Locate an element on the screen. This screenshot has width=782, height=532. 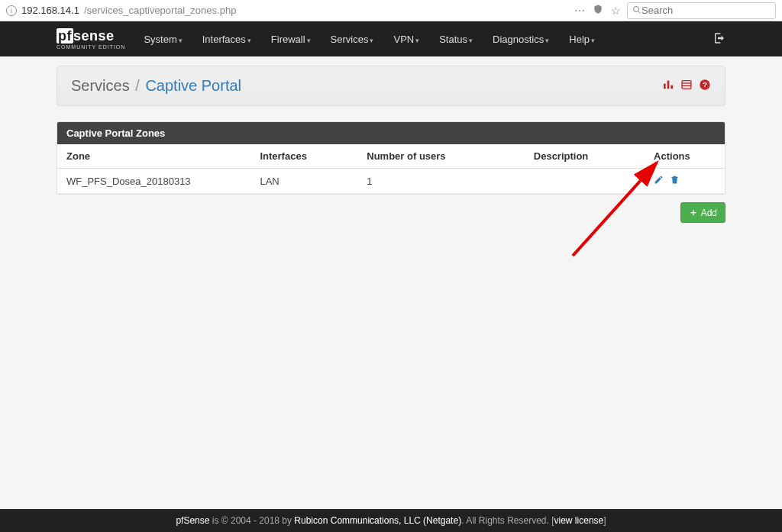
add-label: Add is located at coordinates (709, 213).